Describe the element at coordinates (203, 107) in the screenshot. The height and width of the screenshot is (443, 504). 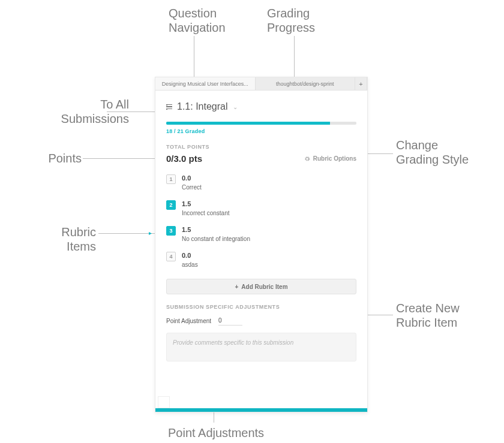
I see `question-title: 1.1: Integral` at that location.